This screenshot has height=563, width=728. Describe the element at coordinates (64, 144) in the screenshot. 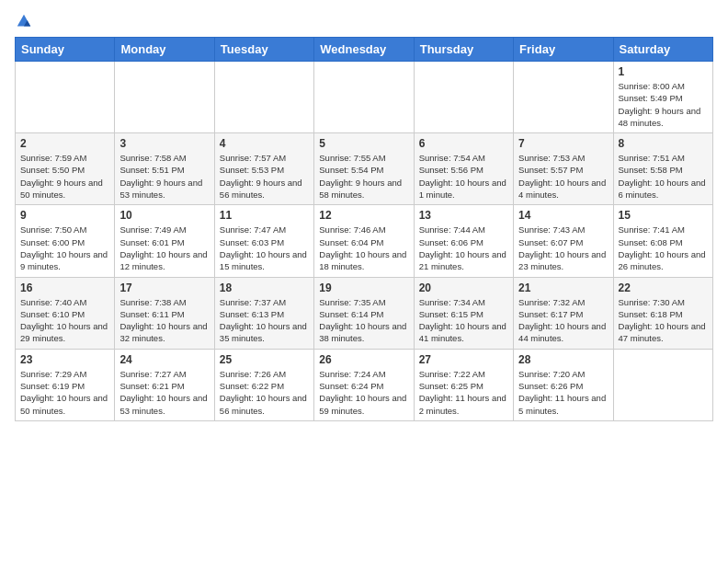

I see `day-number: 2` at that location.